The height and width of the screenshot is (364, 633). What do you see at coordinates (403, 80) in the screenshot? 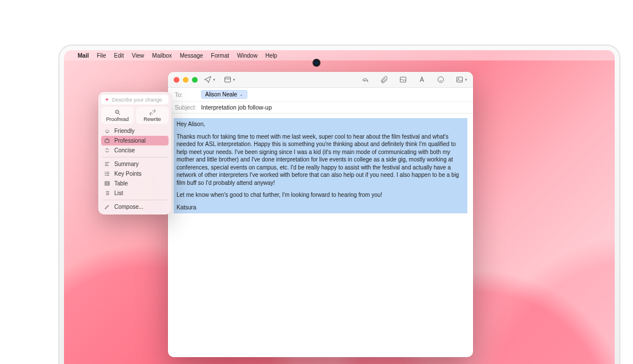
I see `scan-icon` at bounding box center [403, 80].